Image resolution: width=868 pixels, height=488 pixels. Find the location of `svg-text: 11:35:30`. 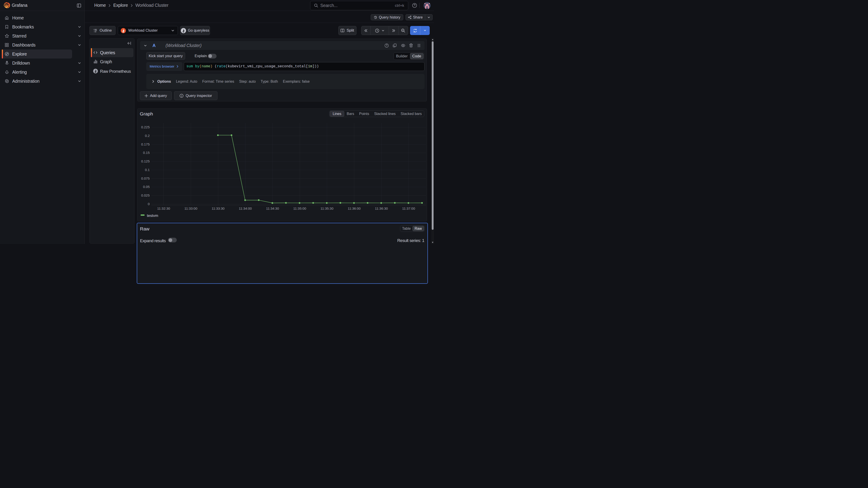

svg-text: 11:35:30 is located at coordinates (327, 208).